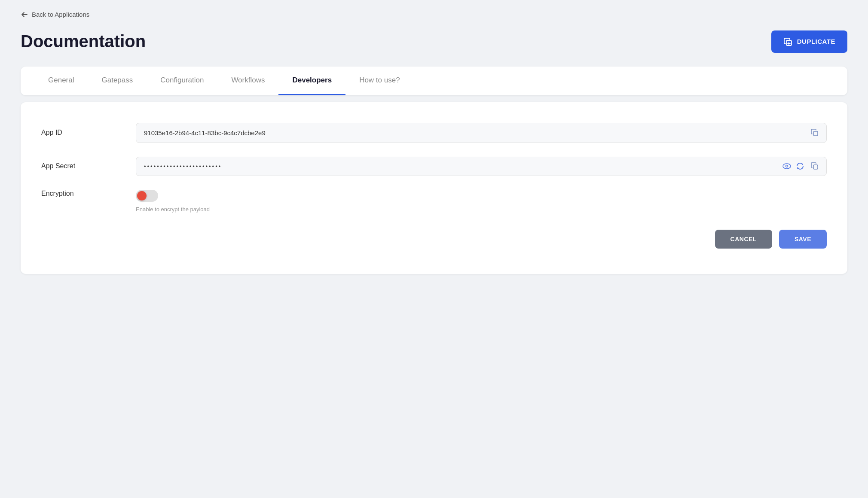 The height and width of the screenshot is (498, 868). What do you see at coordinates (434, 201) in the screenshot?
I see `encryption-row: Encryption Enable to encrypt the payload` at bounding box center [434, 201].